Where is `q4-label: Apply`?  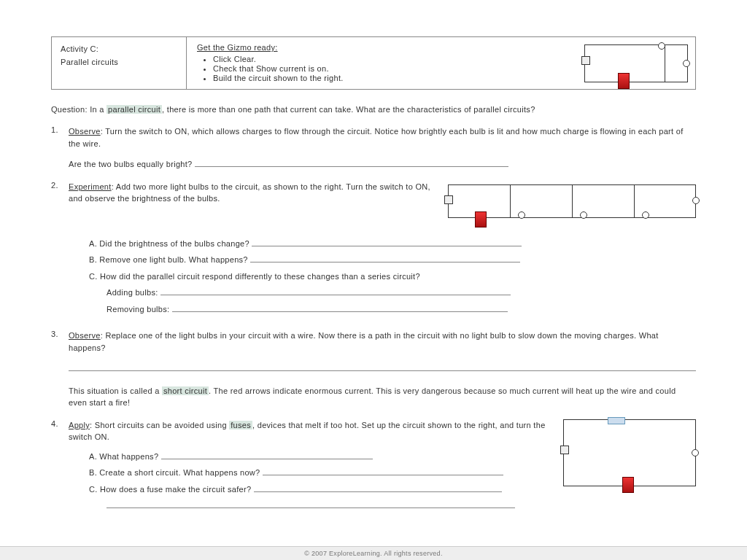
q4-label: Apply is located at coordinates (79, 425).